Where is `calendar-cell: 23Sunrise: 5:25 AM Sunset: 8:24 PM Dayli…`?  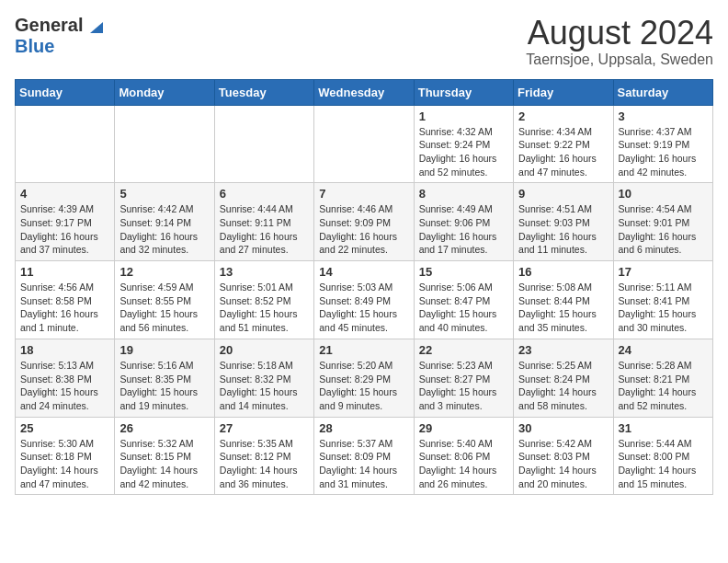
calendar-cell: 23Sunrise: 5:25 AM Sunset: 8:24 PM Dayli… is located at coordinates (563, 377).